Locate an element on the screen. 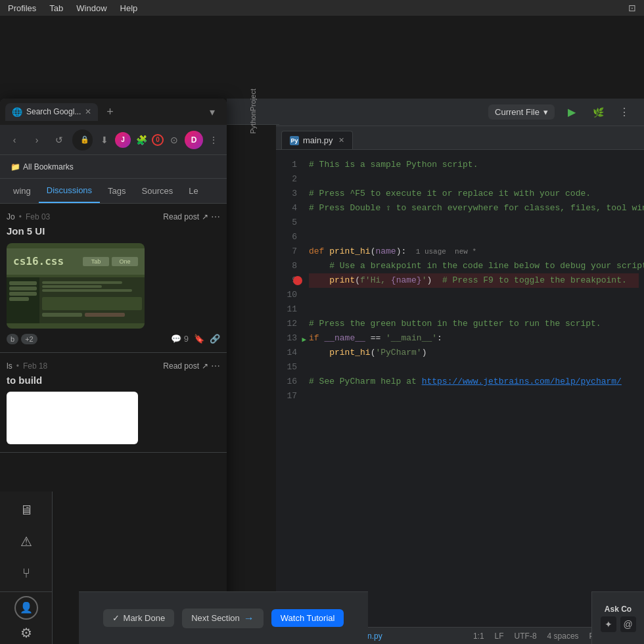 The image size is (644, 644). line-num-14: 14 is located at coordinates (290, 353).